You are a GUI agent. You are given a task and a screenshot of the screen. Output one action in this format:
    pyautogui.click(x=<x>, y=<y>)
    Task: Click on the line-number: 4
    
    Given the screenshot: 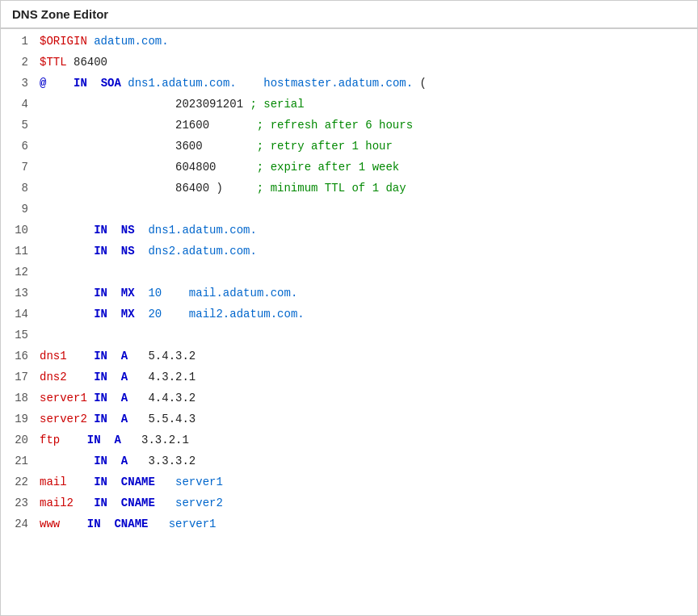 What is the action you would take?
    pyautogui.click(x=20, y=104)
    